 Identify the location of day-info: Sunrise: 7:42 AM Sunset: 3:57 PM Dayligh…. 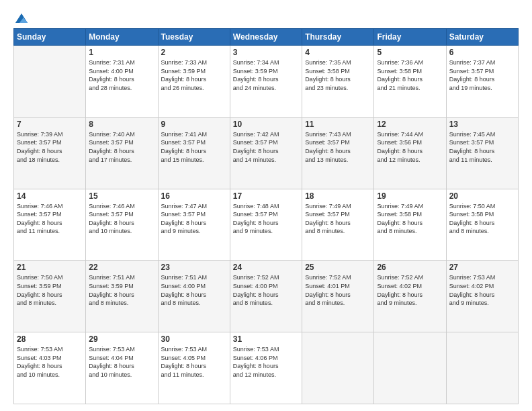
(266, 147).